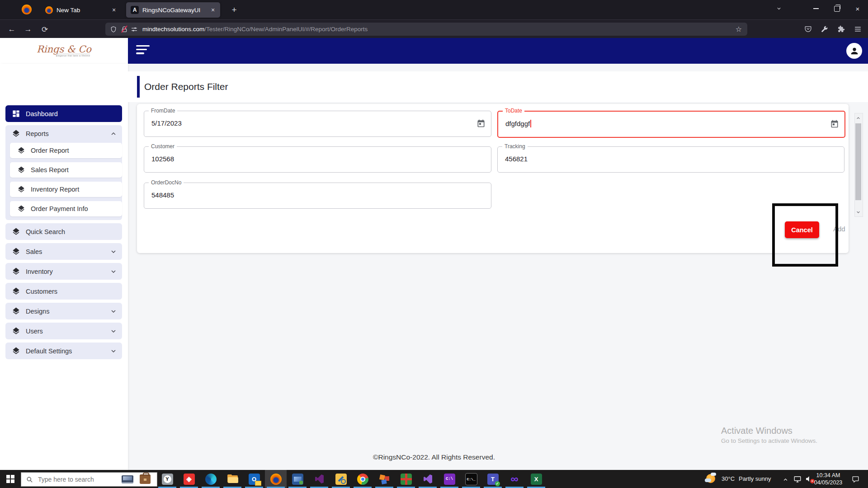  I want to click on taskbar-app-command-prompt: C:\_, so click(471, 479).